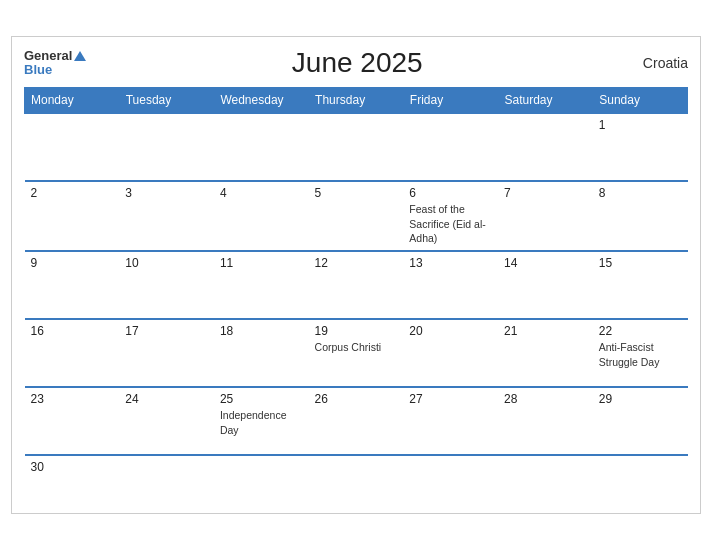 This screenshot has width=712, height=550. I want to click on day-cell: 18, so click(262, 353).